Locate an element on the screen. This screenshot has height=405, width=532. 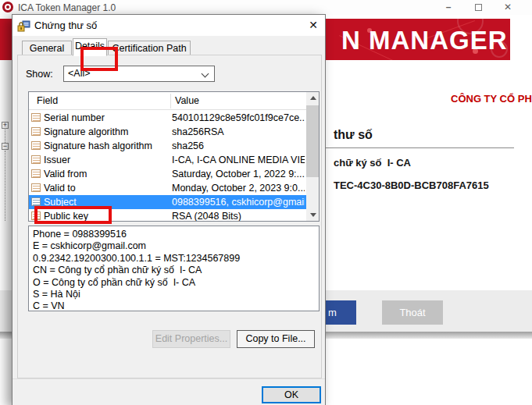
certificate-section-heading: thư số is located at coordinates (353, 135).